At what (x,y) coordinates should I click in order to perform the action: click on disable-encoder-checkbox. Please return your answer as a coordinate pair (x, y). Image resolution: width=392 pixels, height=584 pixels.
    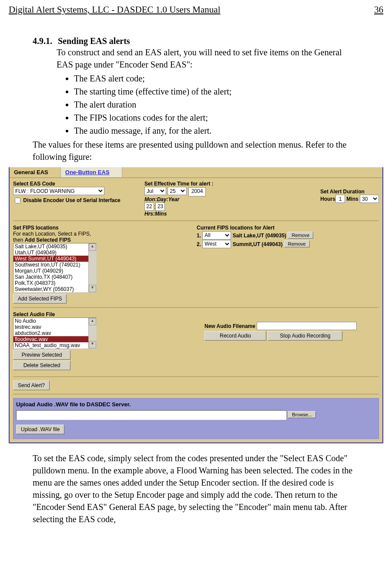
    Looking at the image, I should click on (17, 200).